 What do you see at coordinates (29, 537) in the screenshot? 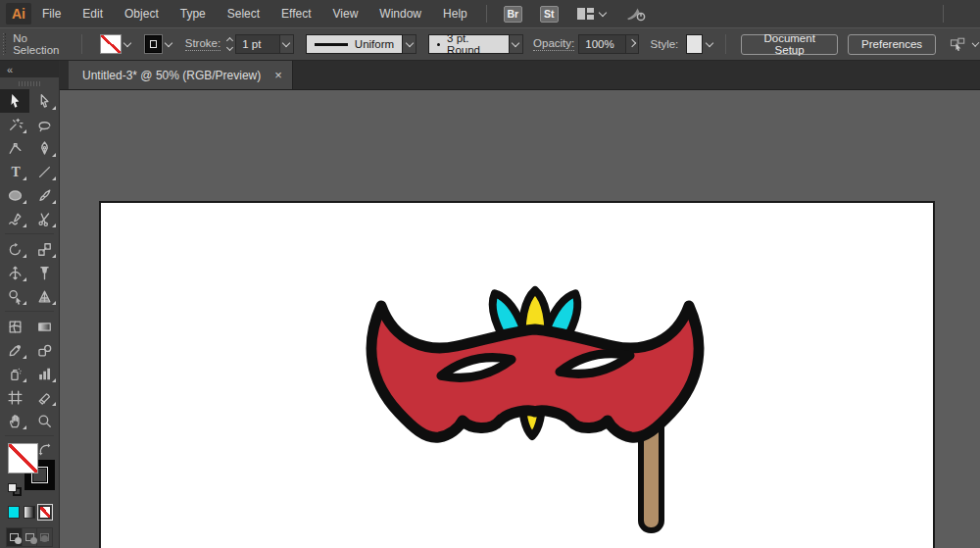
I see `draw-behind-button` at bounding box center [29, 537].